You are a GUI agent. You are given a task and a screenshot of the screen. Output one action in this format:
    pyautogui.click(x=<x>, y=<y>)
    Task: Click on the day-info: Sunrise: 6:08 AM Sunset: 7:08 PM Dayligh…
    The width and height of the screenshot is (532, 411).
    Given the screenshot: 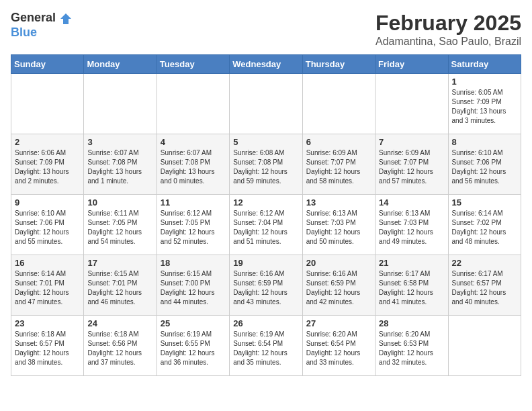 What is the action you would take?
    pyautogui.click(x=266, y=167)
    